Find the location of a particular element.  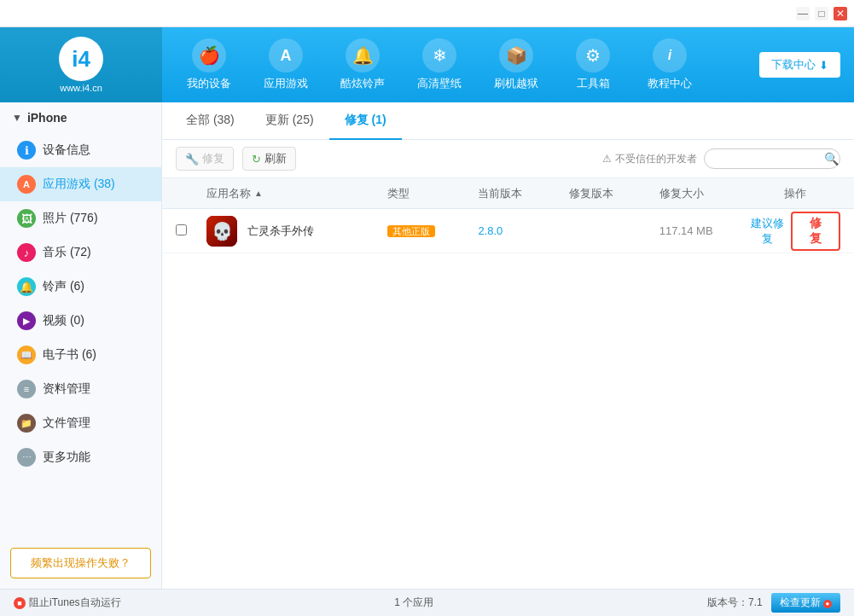

fix-button: 修复 is located at coordinates (816, 231).